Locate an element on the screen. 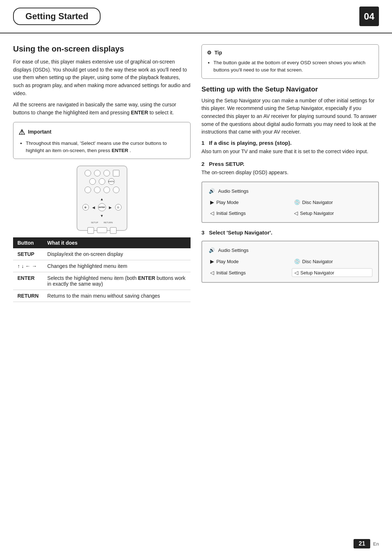  osd1-top-label: Audio Settings is located at coordinates (233, 191).